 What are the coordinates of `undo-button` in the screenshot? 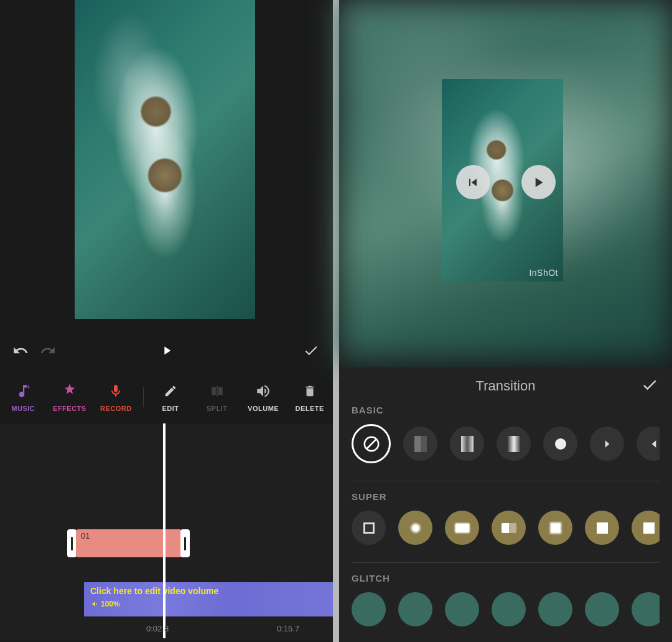 It's located at (21, 352).